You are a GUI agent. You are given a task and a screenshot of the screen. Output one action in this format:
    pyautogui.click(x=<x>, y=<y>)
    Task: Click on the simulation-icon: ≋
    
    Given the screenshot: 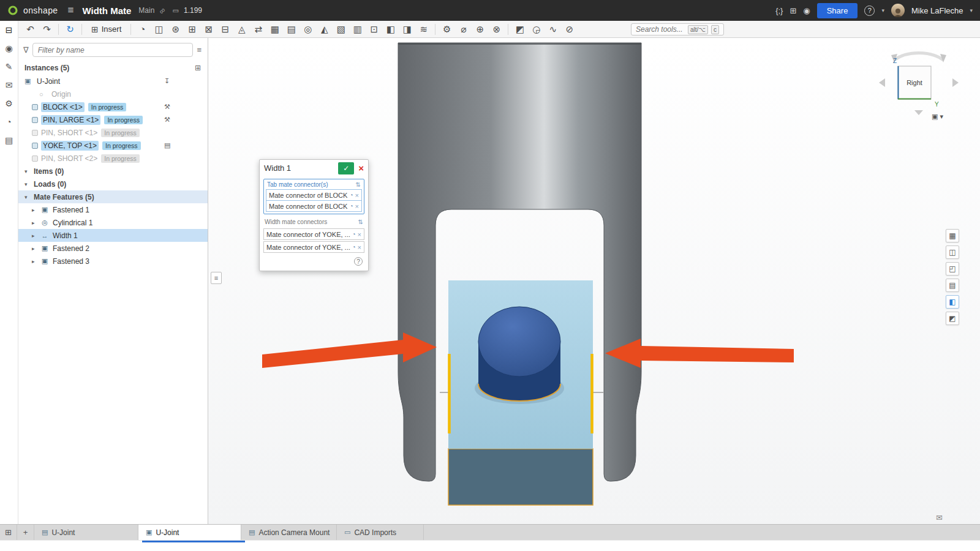 What is the action you would take?
    pyautogui.click(x=424, y=29)
    